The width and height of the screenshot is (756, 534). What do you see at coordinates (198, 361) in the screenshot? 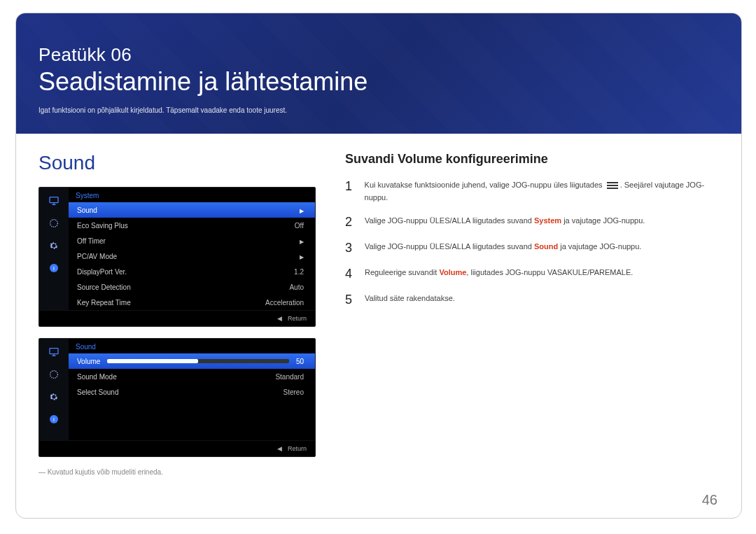
I see `osd-slider` at bounding box center [198, 361].